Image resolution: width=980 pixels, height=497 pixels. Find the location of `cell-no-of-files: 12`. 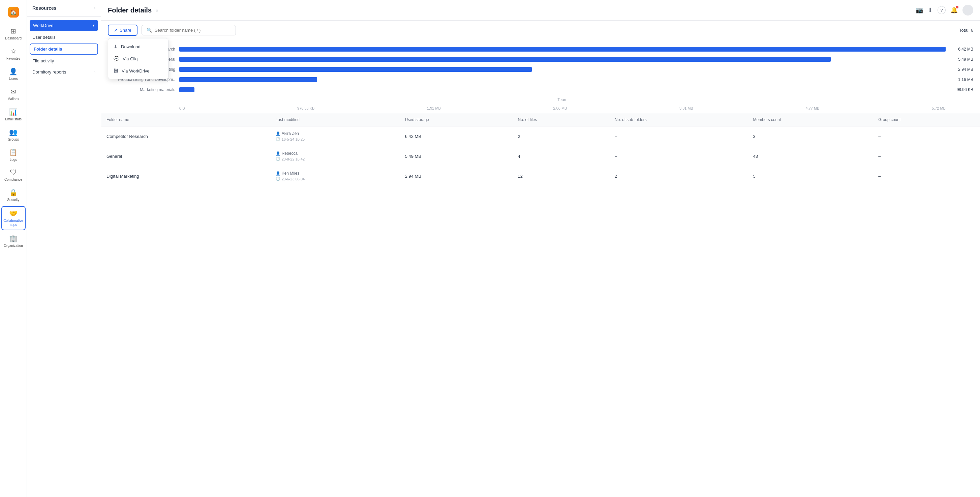

cell-no-of-files: 12 is located at coordinates (561, 176).